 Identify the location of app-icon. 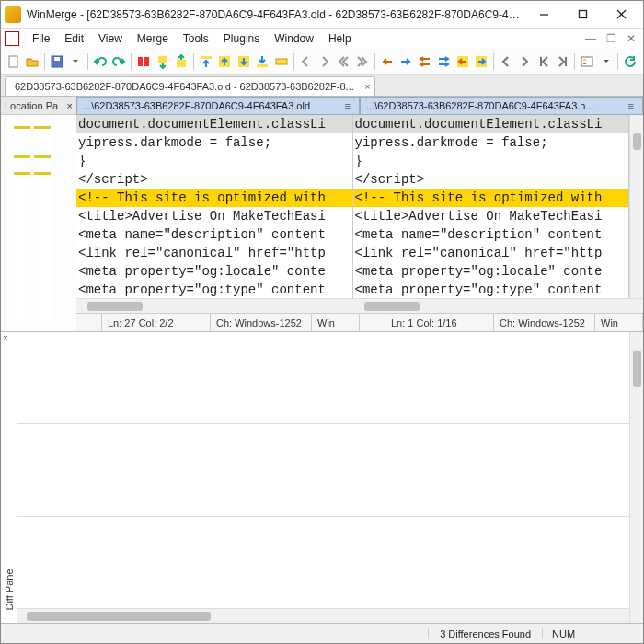
(13, 15).